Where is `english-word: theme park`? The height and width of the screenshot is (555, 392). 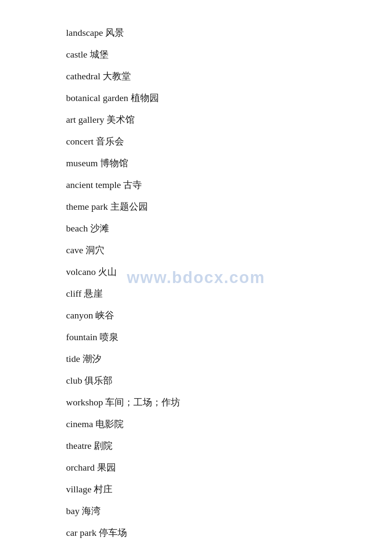 english-word: theme park is located at coordinates (88, 206).